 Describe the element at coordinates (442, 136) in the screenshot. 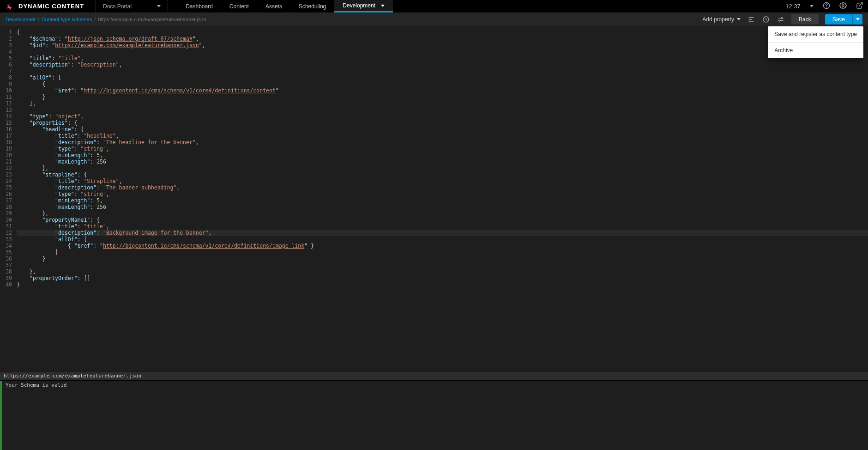

I see `code-line: "title": "headline",` at that location.